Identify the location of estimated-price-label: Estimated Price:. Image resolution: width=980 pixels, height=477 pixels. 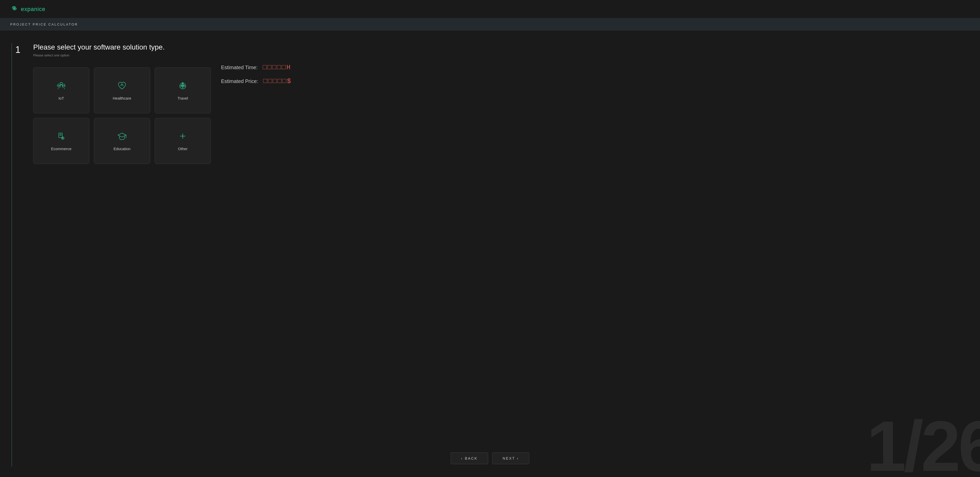
(240, 81).